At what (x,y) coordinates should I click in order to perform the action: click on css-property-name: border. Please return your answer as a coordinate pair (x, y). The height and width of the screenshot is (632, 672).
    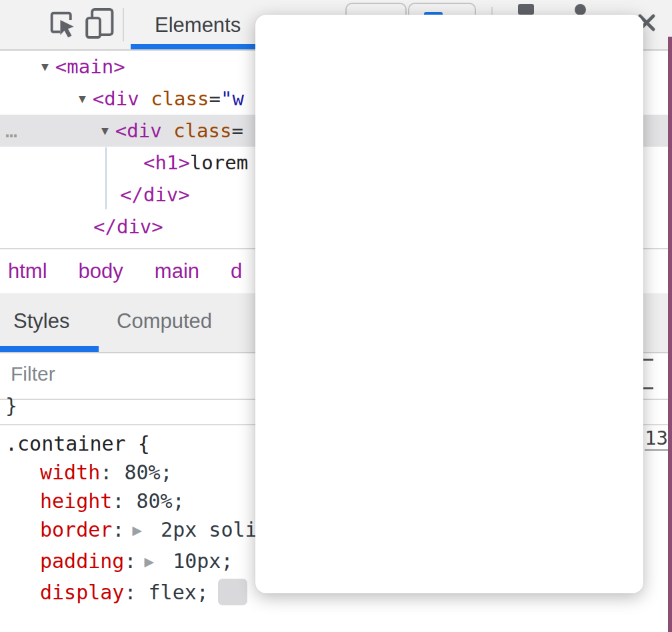
    Looking at the image, I should click on (76, 529).